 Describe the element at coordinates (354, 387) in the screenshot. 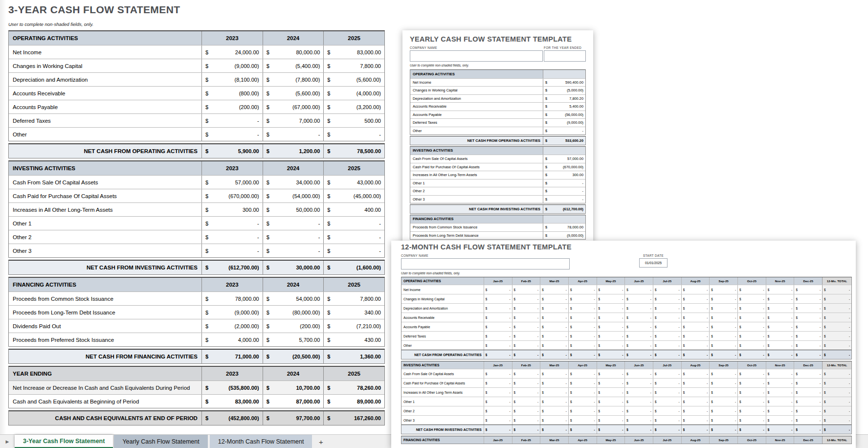

I see `value-cell: $78,260.00` at that location.